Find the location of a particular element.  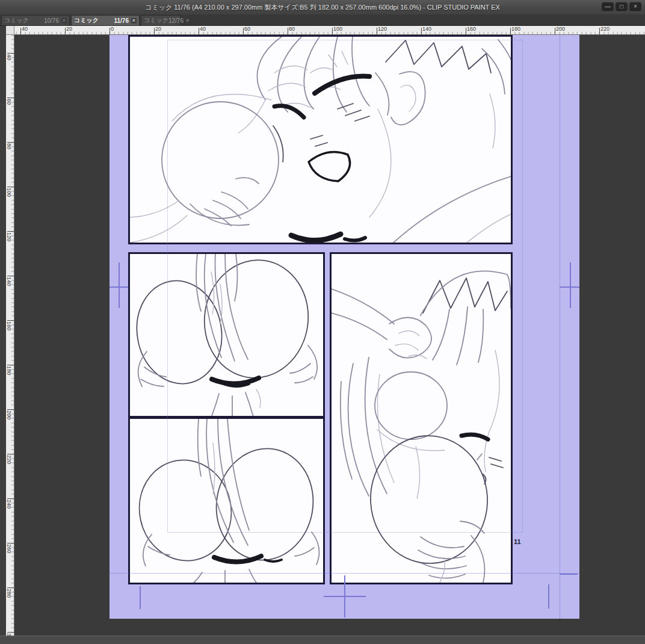

title-bar: コミック 11/76 (A4 210.00 x 297.00mm 製本サイズ:B… is located at coordinates (322, 7).